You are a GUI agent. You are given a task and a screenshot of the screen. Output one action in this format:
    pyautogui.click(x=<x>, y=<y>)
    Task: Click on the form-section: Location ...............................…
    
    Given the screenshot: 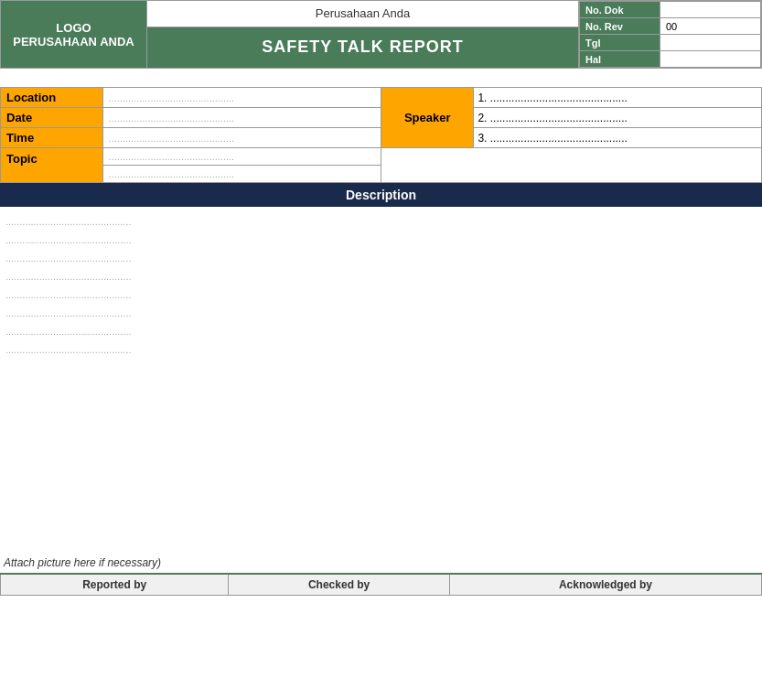 What is the action you would take?
    pyautogui.click(x=381, y=135)
    